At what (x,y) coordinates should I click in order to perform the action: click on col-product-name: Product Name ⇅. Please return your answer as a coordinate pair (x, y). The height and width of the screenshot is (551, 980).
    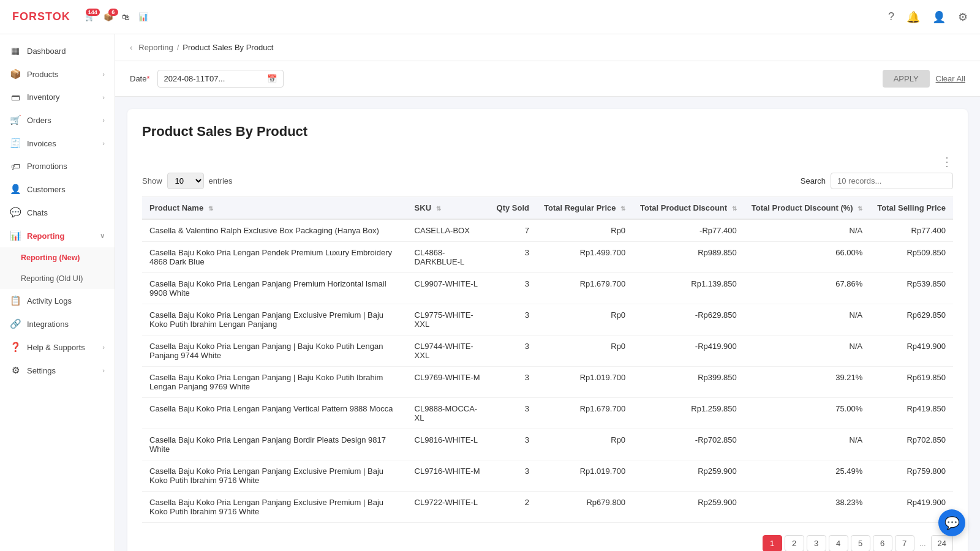
    Looking at the image, I should click on (274, 208).